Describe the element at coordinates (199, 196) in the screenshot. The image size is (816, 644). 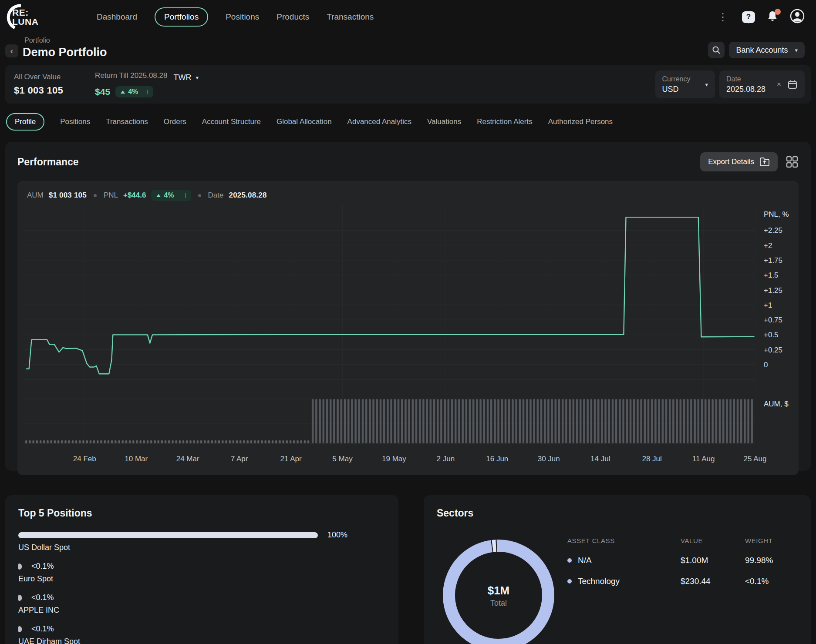
I see `dot-separator` at that location.